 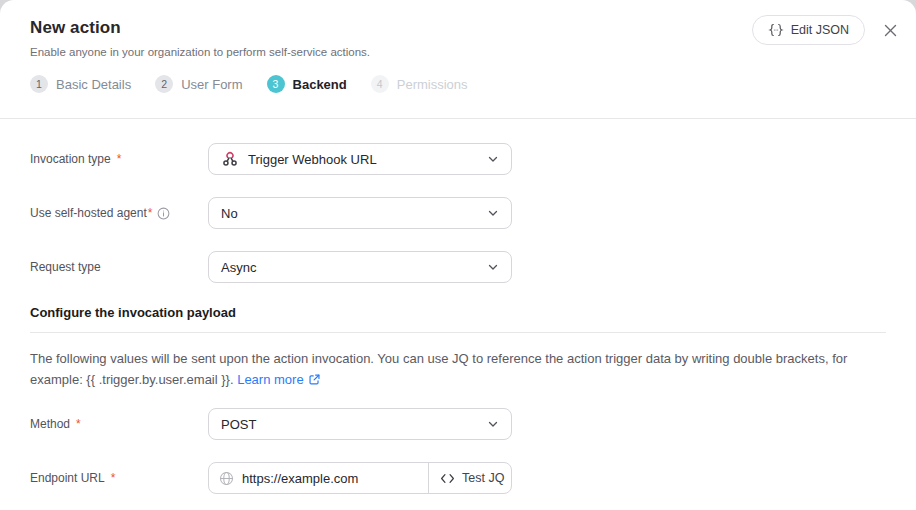 What do you see at coordinates (312, 160) in the screenshot?
I see `invocation-type-value: Trigger Webhook URL` at bounding box center [312, 160].